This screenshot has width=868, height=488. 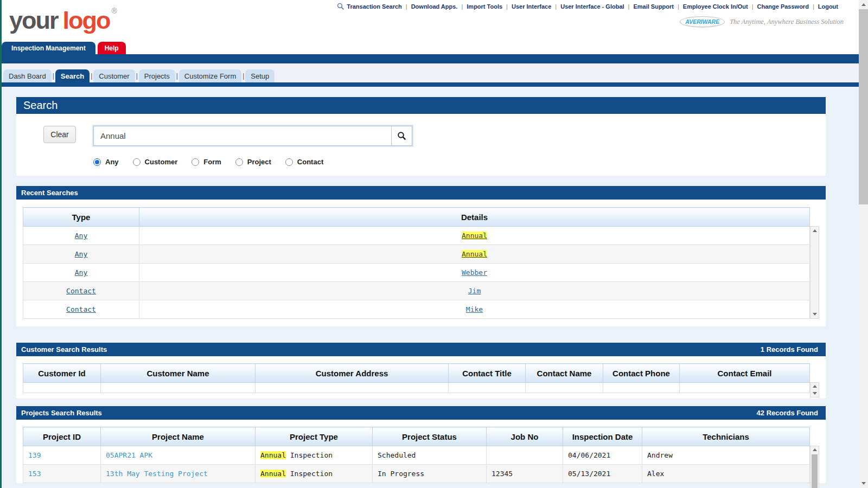 I want to click on tab-dash-board: Dash Board, so click(x=27, y=76).